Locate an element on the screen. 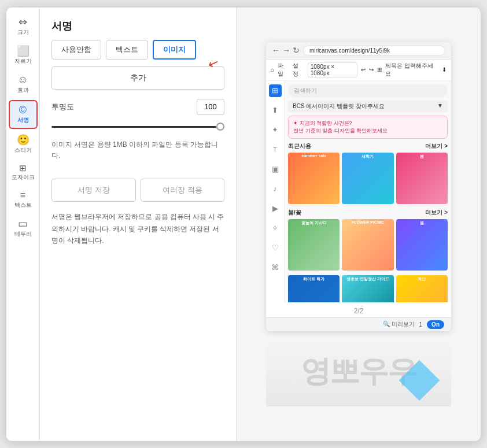  tab-image: 이미지 is located at coordinates (175, 50).